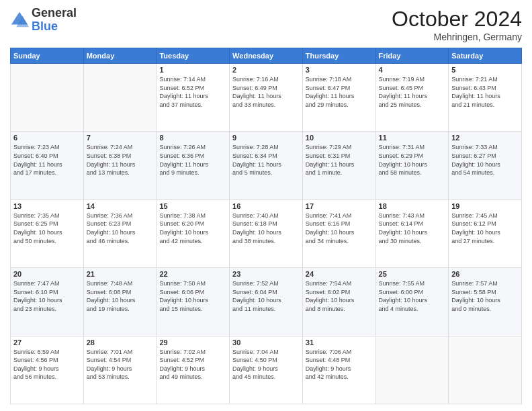 The image size is (532, 411). I want to click on day-info: Sunrise: 6:59 AM Sunset: 4:56 PM Dayligh…, so click(47, 365).